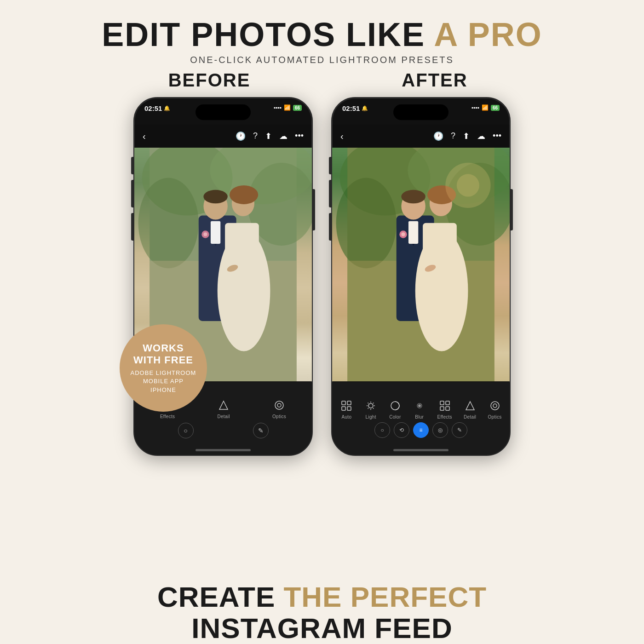 The image size is (644, 644). What do you see at coordinates (467, 136) in the screenshot?
I see `toolbar-right-after: 🕐 ? ⬆ ☁ •••` at bounding box center [467, 136].